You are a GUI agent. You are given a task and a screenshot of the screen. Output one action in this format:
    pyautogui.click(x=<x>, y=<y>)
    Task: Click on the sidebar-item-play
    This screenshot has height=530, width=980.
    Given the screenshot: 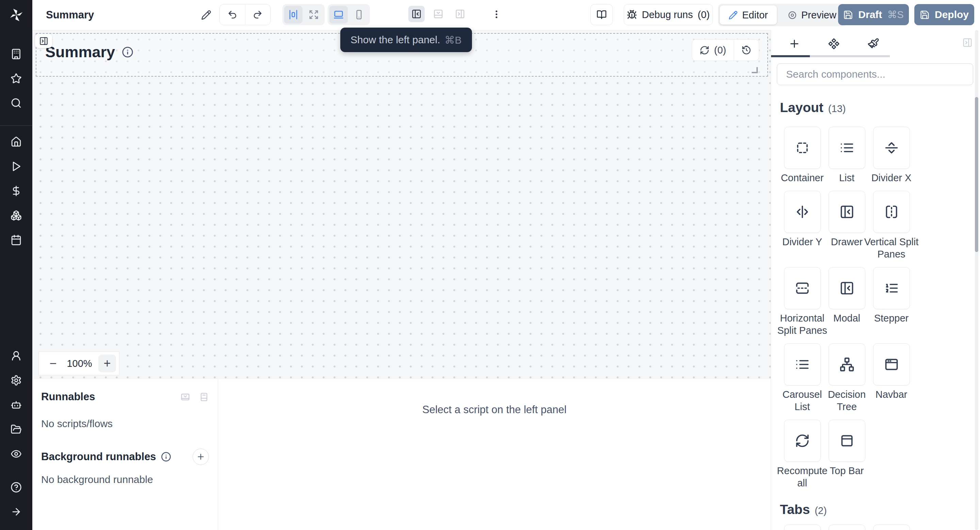 What is the action you would take?
    pyautogui.click(x=16, y=166)
    